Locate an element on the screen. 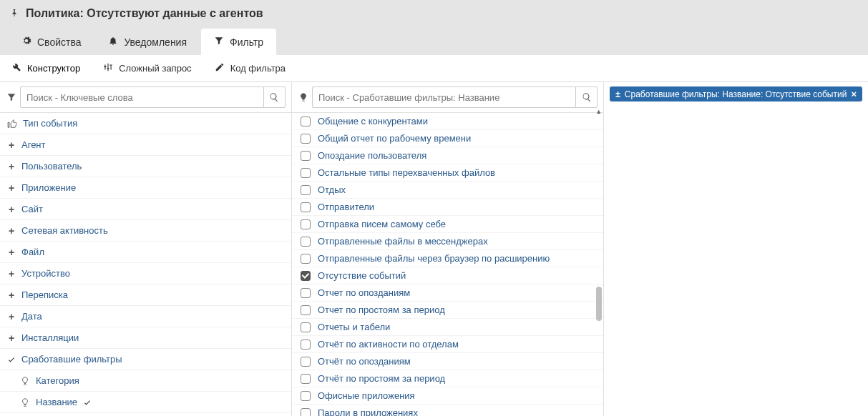 The image size is (868, 416). filter-item: Пароли в приложениях is located at coordinates (448, 410).